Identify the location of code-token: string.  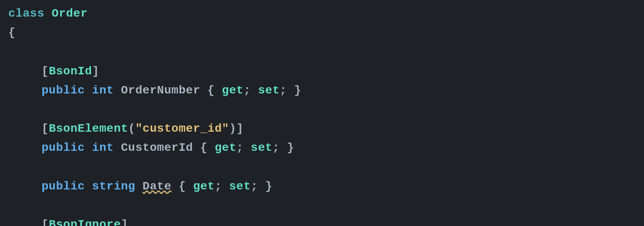
(118, 187).